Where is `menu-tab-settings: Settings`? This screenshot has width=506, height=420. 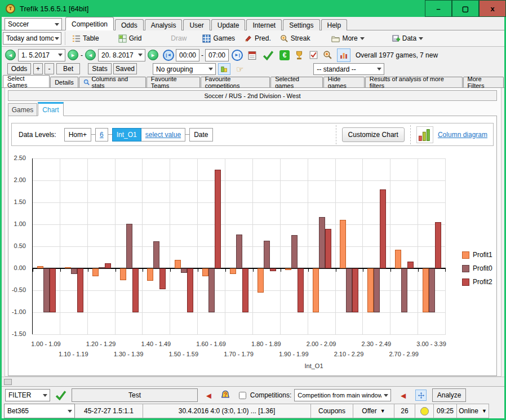
menu-tab-settings: Settings is located at coordinates (301, 25).